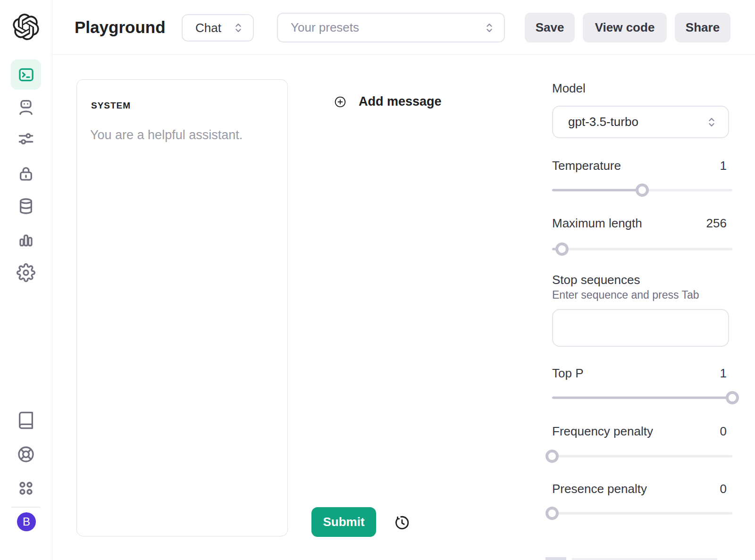  Describe the element at coordinates (26, 273) in the screenshot. I see `sidebar-item-settings` at that location.